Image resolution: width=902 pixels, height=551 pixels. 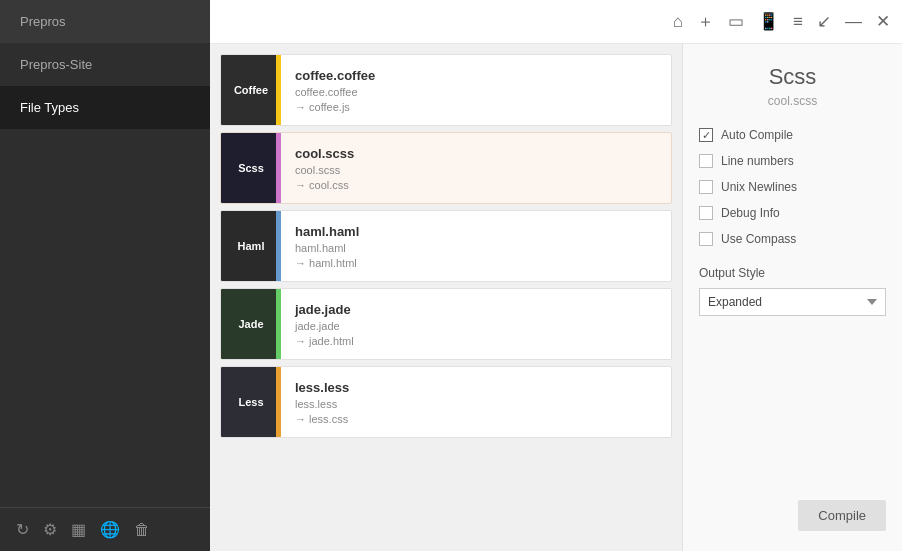 What do you see at coordinates (854, 22) in the screenshot?
I see `minimize-icon: —` at bounding box center [854, 22].